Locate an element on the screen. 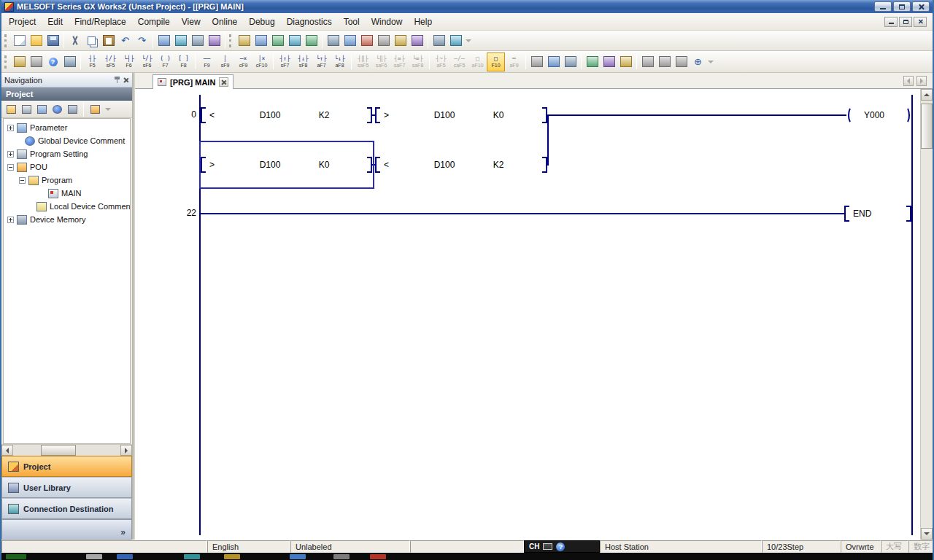  scroll-right-button is located at coordinates (126, 451).